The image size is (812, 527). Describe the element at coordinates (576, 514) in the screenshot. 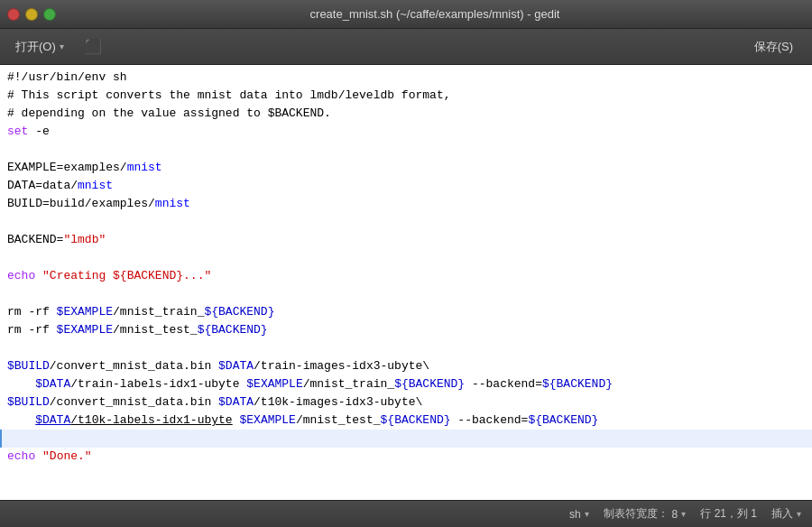

I see `language-label: sh` at that location.